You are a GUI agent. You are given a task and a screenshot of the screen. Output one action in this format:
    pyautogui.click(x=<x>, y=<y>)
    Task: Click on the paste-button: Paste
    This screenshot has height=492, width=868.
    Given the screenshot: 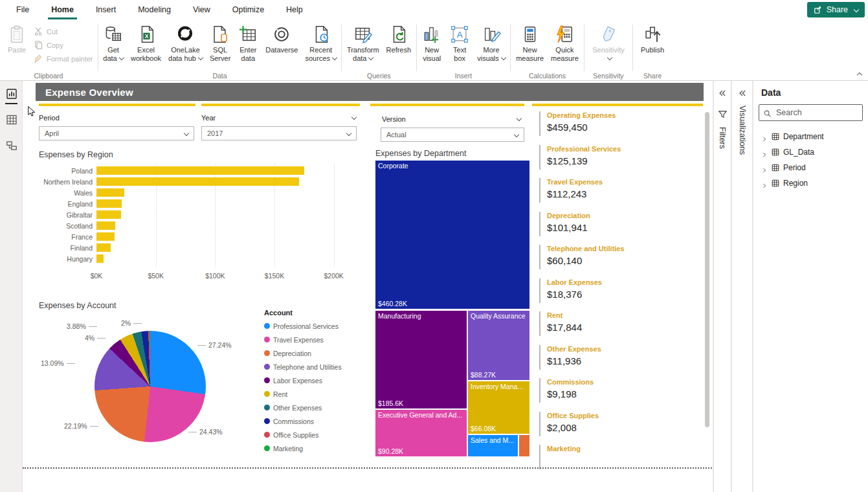 What is the action you would take?
    pyautogui.click(x=17, y=50)
    